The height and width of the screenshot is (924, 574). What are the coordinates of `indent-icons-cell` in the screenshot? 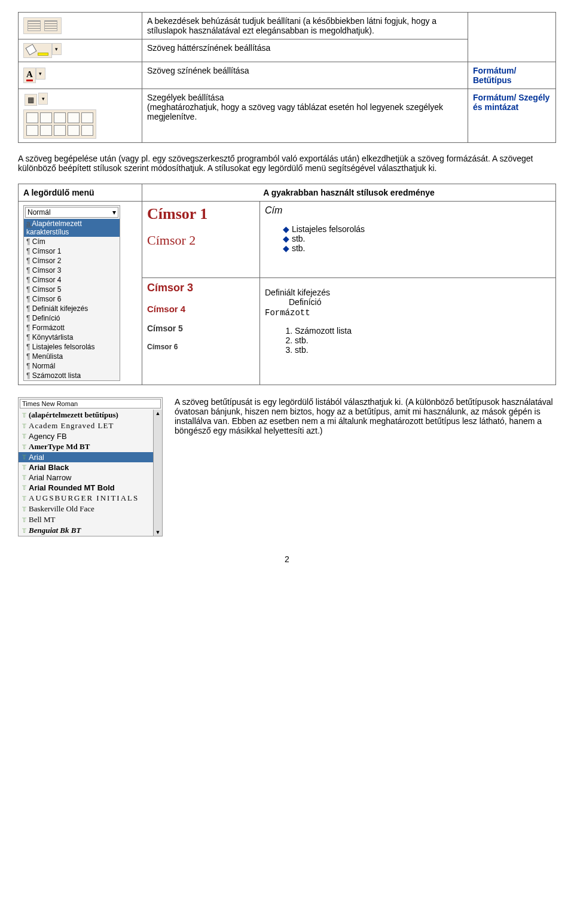 It's located at (80, 26).